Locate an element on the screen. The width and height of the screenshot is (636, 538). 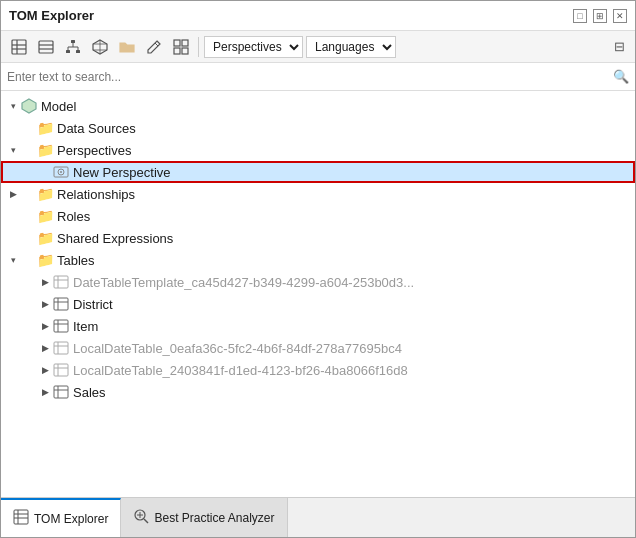
tree-item-tables: ▾ 📁 Tables is located at coordinates (318, 260).